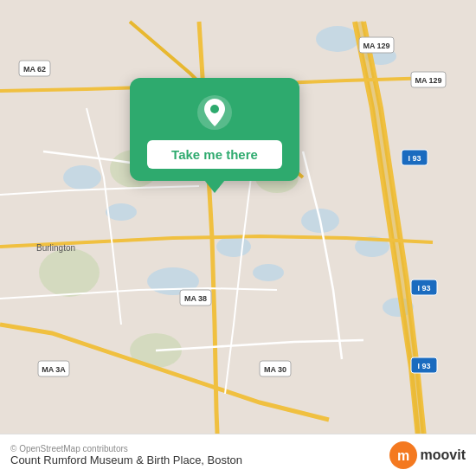  I want to click on bottom-bar: © OpenStreetMap contributors Count Rumfo…, so click(238, 455).